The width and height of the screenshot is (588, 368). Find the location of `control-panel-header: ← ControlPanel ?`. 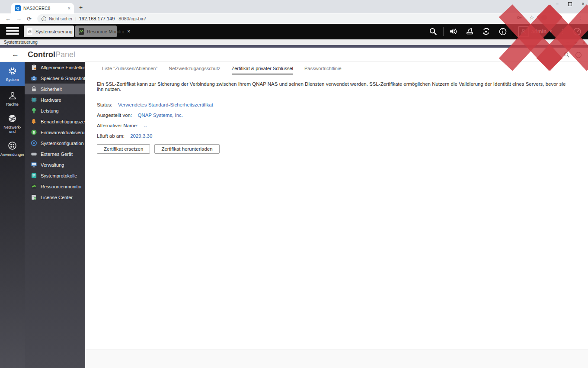

control-panel-header: ← ControlPanel ? is located at coordinates (294, 55).